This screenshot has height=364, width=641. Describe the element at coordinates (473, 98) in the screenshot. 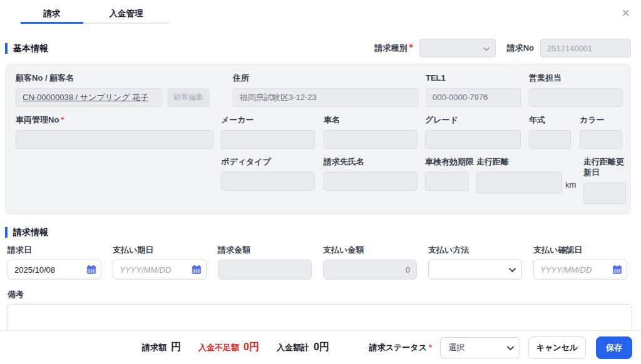

I see `tel1-field: 000-0000-7976` at that location.